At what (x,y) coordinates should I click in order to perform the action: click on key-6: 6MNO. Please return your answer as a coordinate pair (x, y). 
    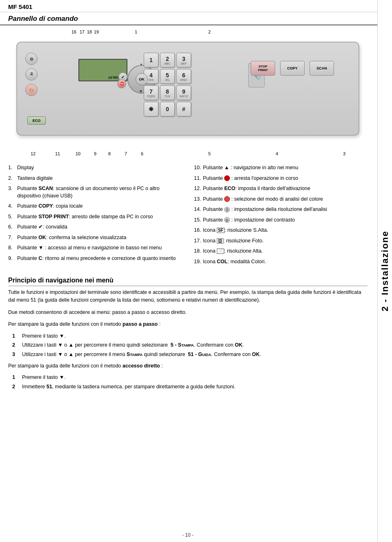
    Looking at the image, I should click on (184, 76).